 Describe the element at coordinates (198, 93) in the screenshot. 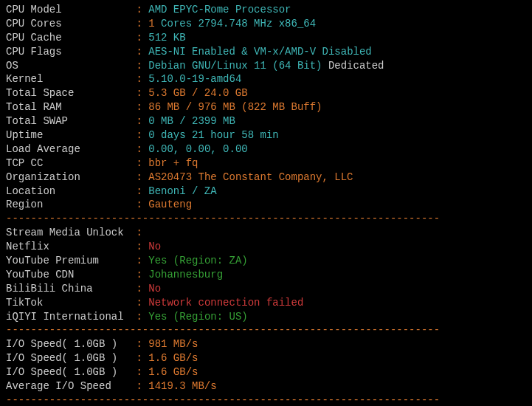

I see `value-total-space: 5.3 GB / 24.0 GB` at that location.